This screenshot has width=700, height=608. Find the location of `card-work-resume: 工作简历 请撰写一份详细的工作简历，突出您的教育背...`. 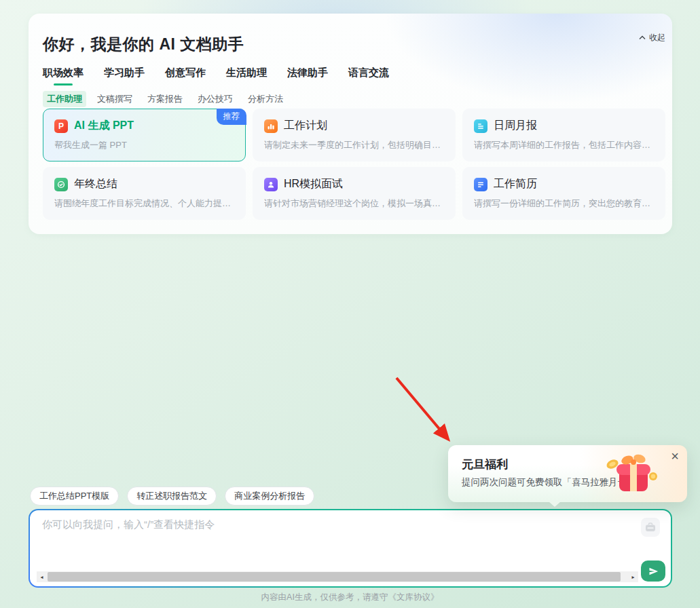

card-work-resume: 工作简历 请撰写一份详细的工作简历，突出您的教育背... is located at coordinates (564, 193).